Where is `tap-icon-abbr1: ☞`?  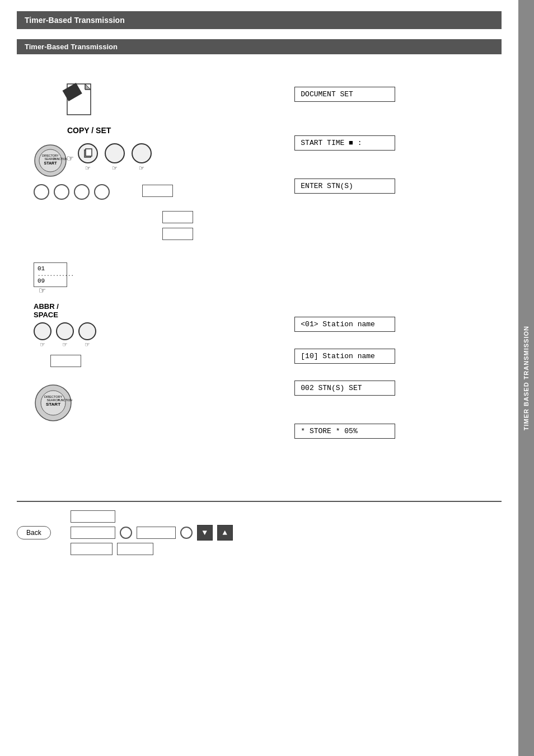
tap-icon-abbr1: ☞ is located at coordinates (43, 345).